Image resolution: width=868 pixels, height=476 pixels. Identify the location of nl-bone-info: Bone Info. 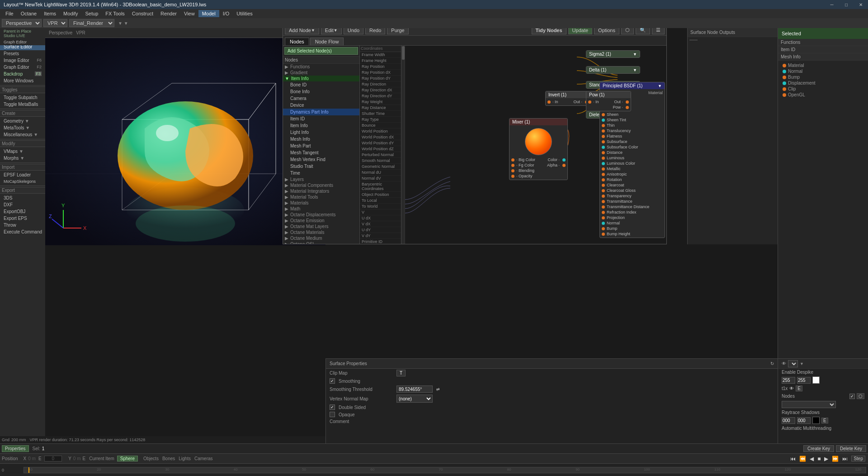
(321, 91).